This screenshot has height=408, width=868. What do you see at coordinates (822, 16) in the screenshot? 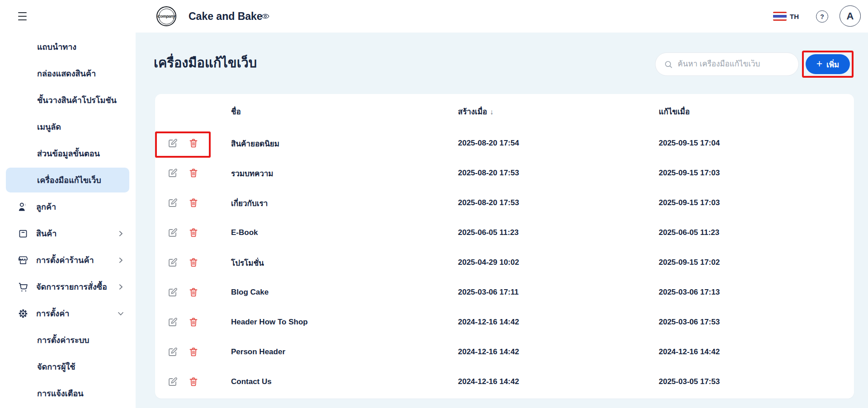
I see `help-icon: ?` at bounding box center [822, 16].